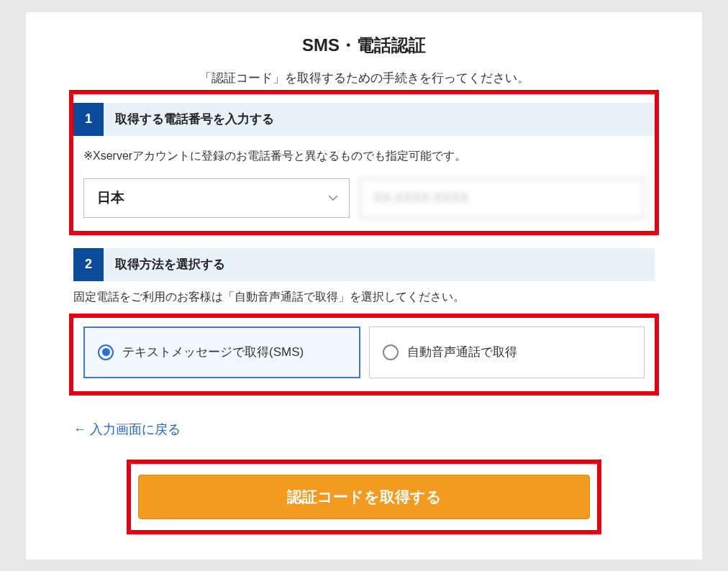 Image resolution: width=728 pixels, height=571 pixels. I want to click on back-link: ← 入力画面に戻る, so click(364, 429).